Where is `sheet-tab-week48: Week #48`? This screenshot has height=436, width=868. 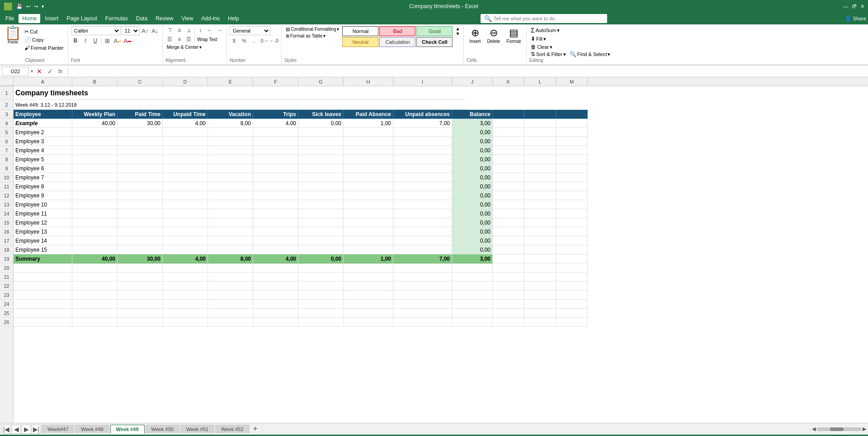 sheet-tab-week48: Week #48 is located at coordinates (92, 429).